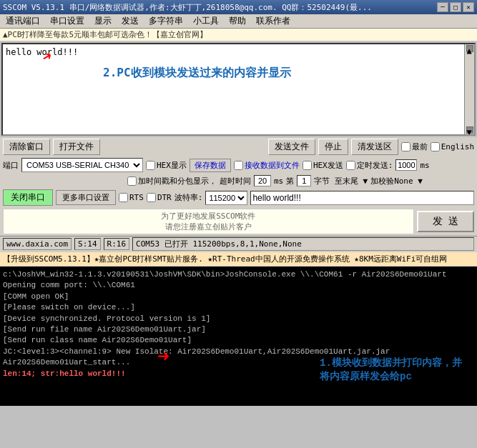 The height and width of the screenshot is (448, 477). I want to click on clear-send-area-button: 清发送区, so click(375, 147).